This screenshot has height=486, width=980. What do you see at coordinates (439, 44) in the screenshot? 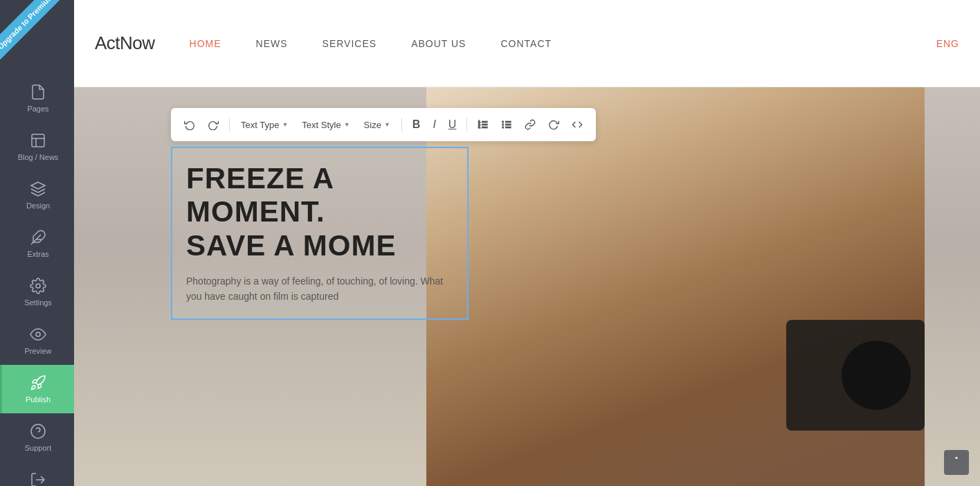
I see `nav-link-about: ABOUT US` at bounding box center [439, 44].